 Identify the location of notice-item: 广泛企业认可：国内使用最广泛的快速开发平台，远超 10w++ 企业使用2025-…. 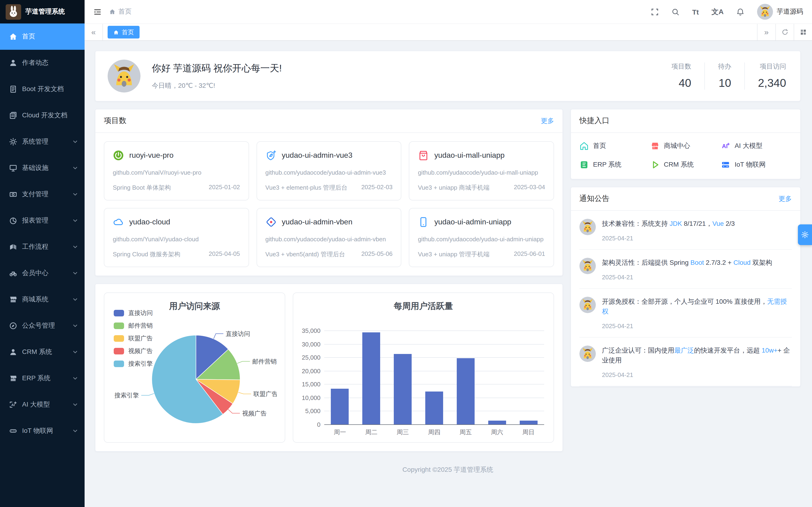
(686, 362).